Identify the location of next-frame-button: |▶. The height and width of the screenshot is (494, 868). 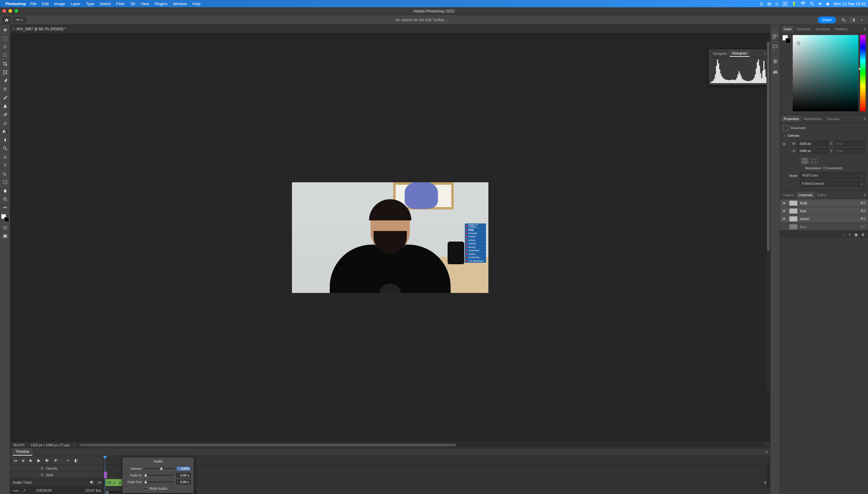
(39, 460).